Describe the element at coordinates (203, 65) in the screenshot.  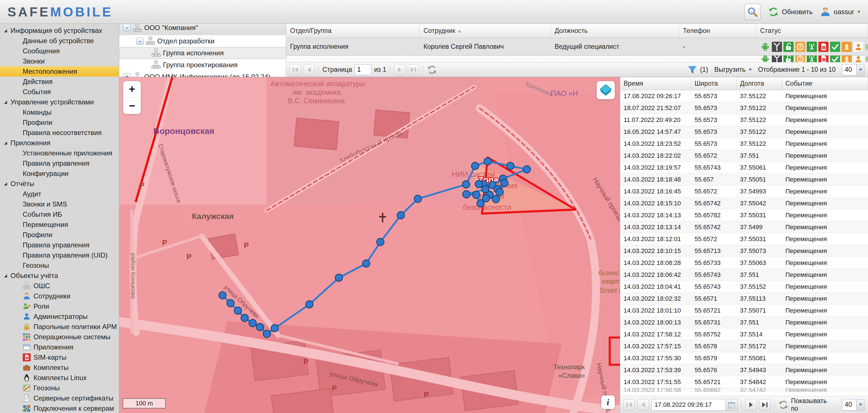
I see `org-tree-node: Группа проектирования` at that location.